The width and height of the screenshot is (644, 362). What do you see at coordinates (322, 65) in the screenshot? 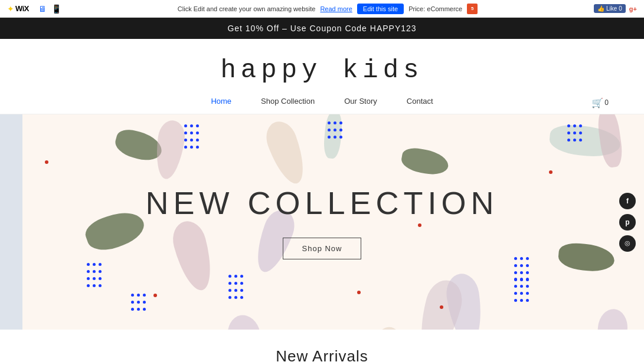
I see `site-header: happy kids` at bounding box center [322, 65].